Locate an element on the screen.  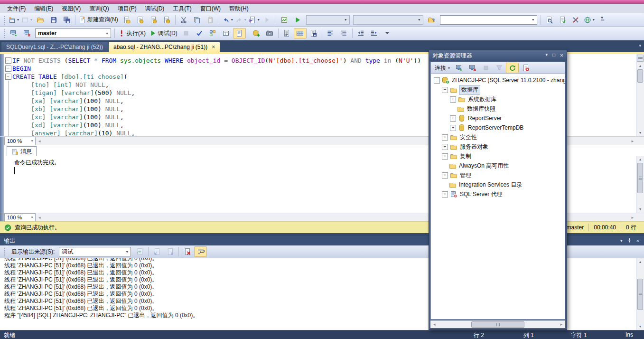
find-combo: ▾ is located at coordinates (489, 20).